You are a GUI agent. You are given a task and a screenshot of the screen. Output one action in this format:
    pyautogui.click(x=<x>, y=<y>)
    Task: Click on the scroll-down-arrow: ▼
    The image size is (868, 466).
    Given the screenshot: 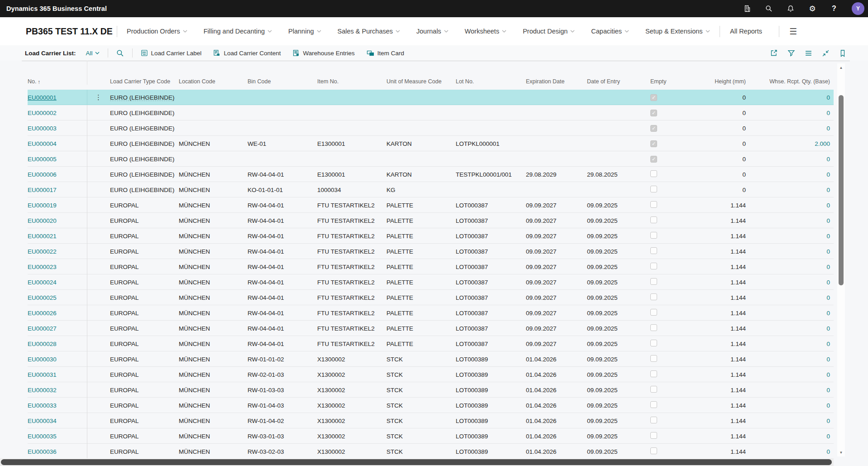 What is the action you would take?
    pyautogui.click(x=841, y=452)
    